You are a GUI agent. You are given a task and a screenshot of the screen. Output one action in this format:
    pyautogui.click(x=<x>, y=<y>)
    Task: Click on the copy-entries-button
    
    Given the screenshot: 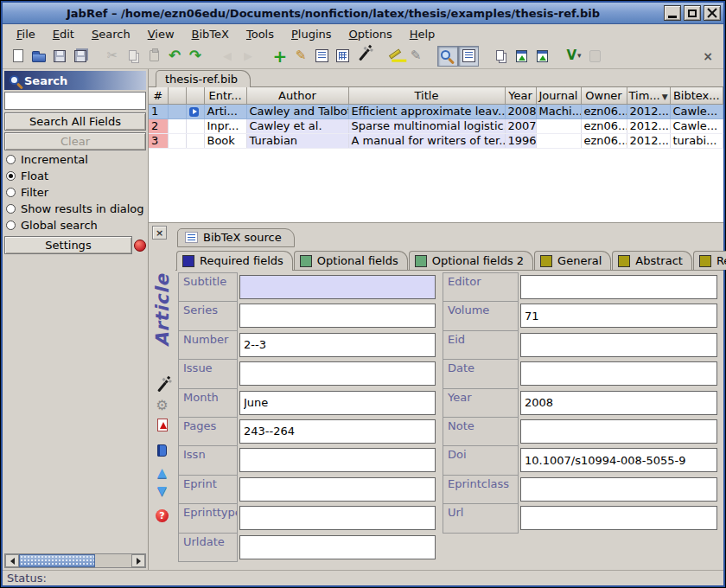 What is the action you would take?
    pyautogui.click(x=500, y=56)
    